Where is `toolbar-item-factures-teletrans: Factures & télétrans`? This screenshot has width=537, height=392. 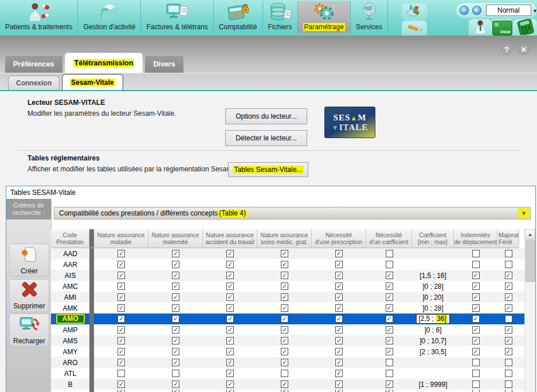 toolbar-item-factures-teletrans: Factures & télétrans is located at coordinates (177, 17).